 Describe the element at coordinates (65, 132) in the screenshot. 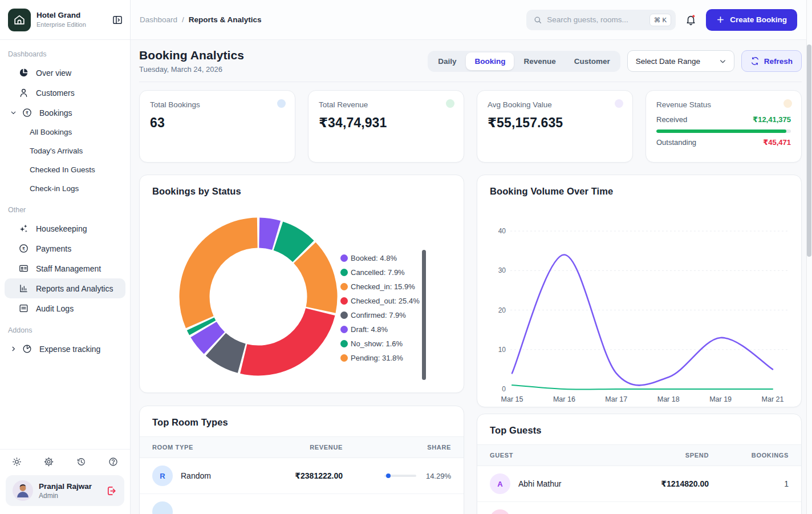

I see `sidebar-subitem-all-bookings: All Bookings` at that location.